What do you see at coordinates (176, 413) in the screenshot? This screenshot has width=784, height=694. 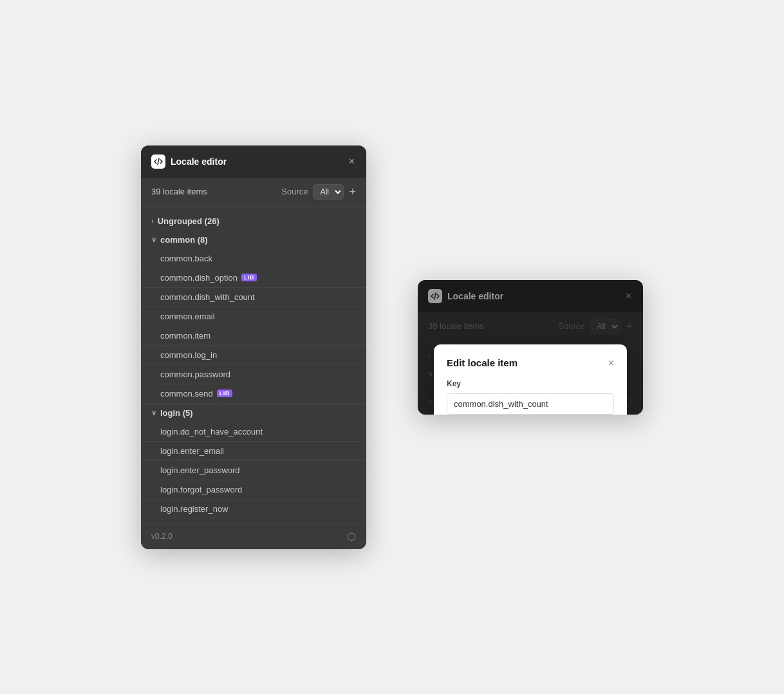 I see `login-label: login (5)` at bounding box center [176, 413].